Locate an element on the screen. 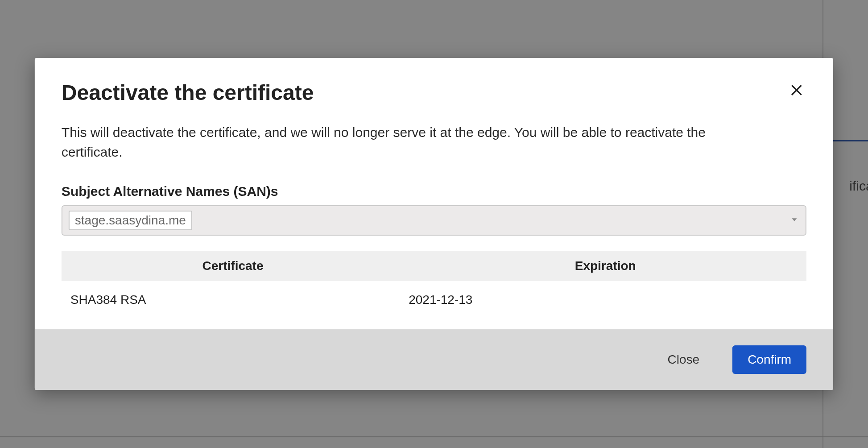  chevron-down-icon is located at coordinates (794, 220).